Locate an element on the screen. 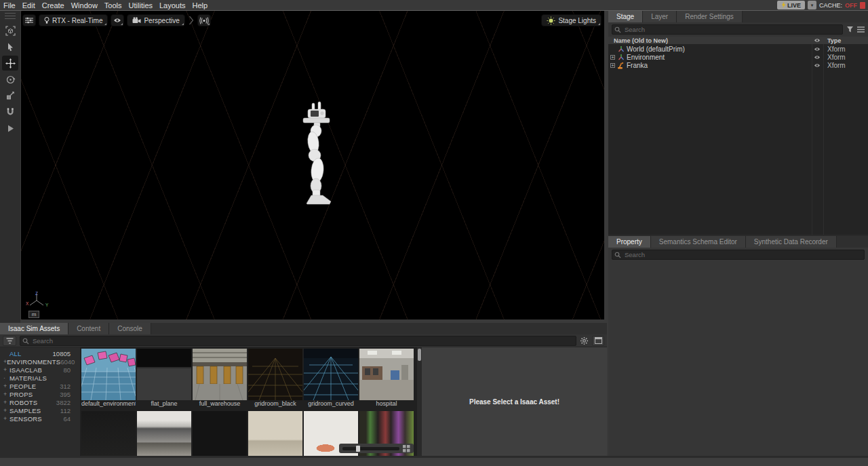 This screenshot has width=868, height=466. move-tool-button is located at coordinates (10, 63).